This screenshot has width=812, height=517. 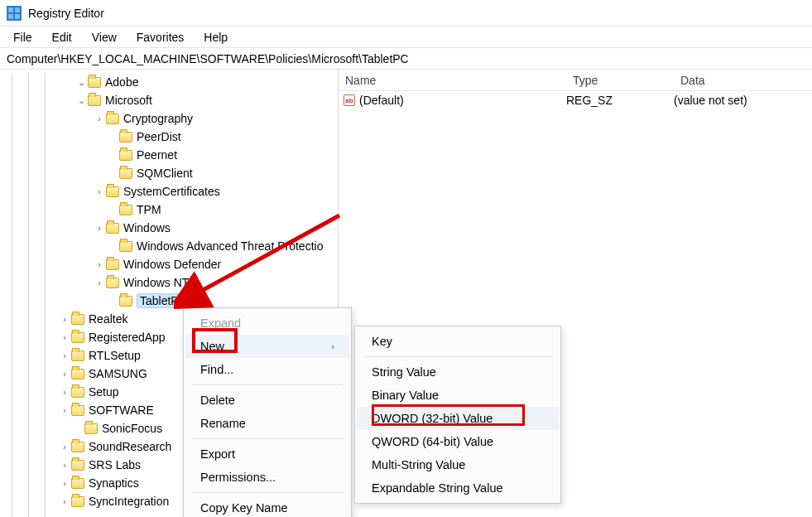 I want to click on menu-item-label: Find..., so click(x=217, y=370).